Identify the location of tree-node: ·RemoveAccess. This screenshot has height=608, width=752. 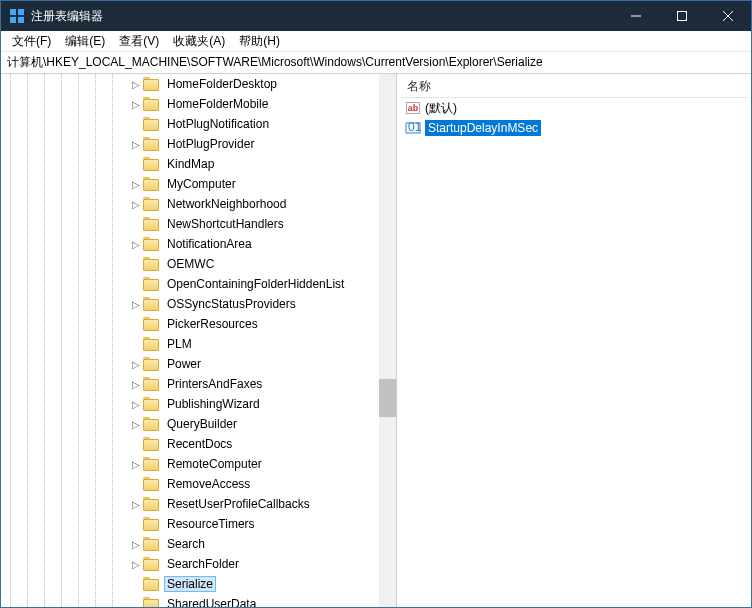
(254, 484).